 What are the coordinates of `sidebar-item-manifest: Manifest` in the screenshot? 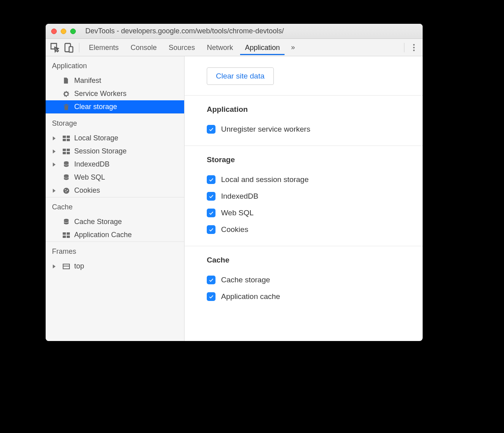 It's located at (115, 81).